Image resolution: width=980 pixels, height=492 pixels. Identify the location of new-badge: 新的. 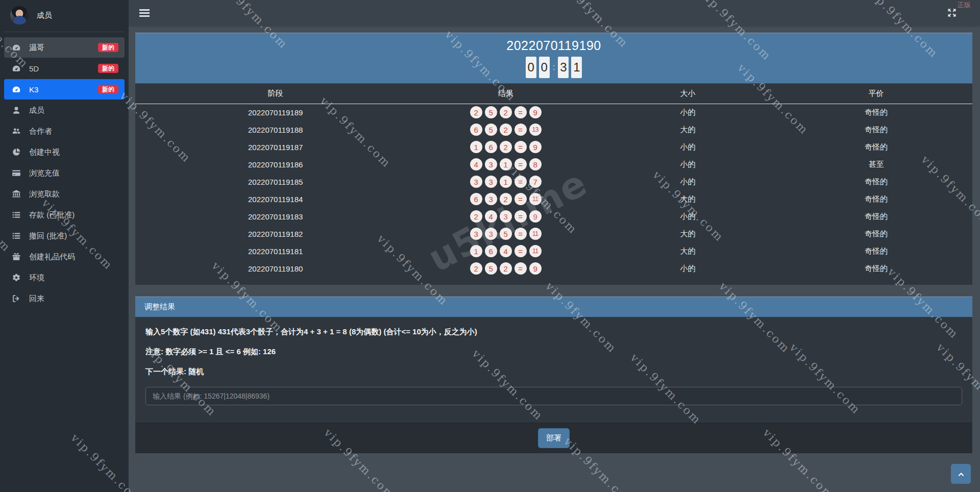
(108, 47).